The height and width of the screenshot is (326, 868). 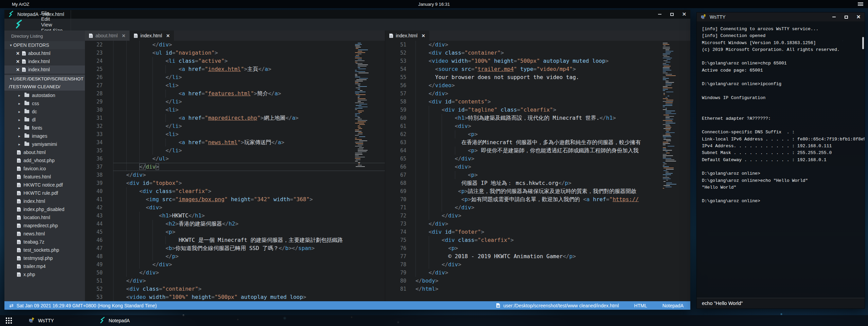 What do you see at coordinates (553, 85) in the screenshot?
I see `code-line: </video>` at bounding box center [553, 85].